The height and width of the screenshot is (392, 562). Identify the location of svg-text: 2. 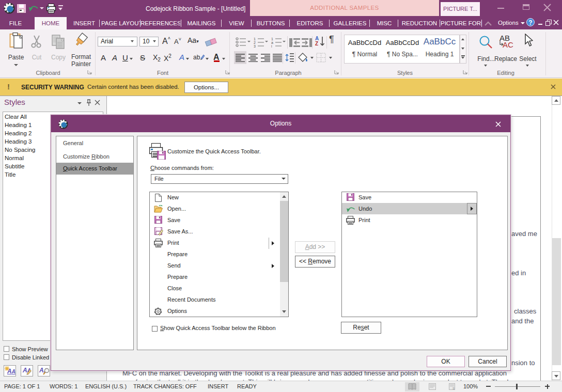
(255, 42).